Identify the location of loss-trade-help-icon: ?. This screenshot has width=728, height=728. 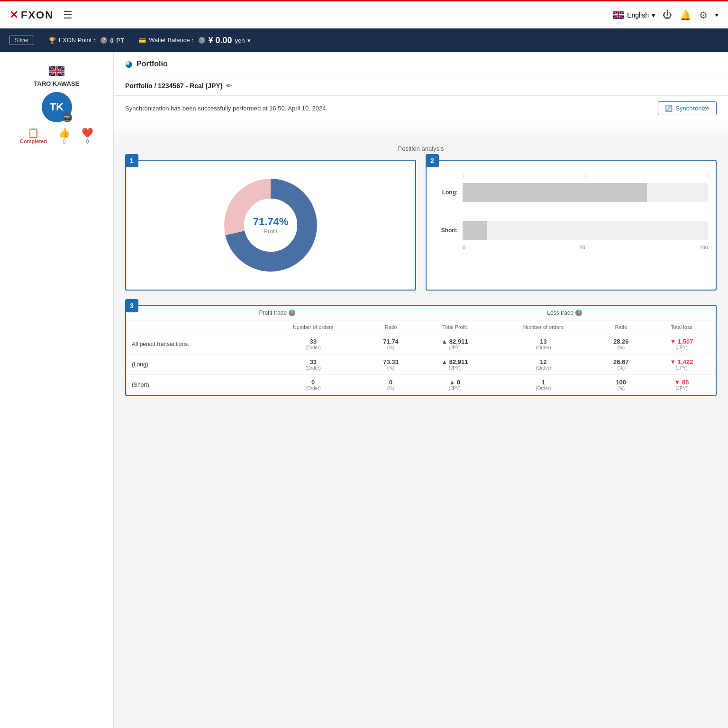
(579, 313).